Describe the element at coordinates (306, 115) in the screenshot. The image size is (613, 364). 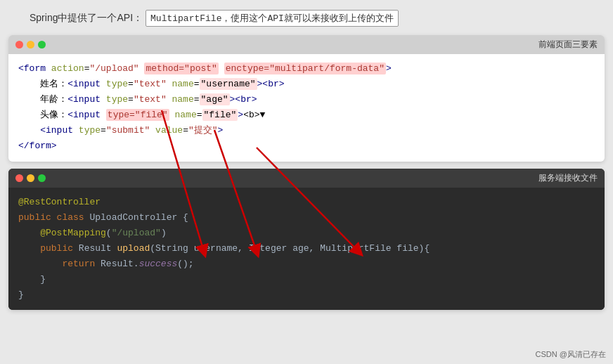
I see `html-line-4: 头像：<input type="file" name="file"><b>▼` at that location.